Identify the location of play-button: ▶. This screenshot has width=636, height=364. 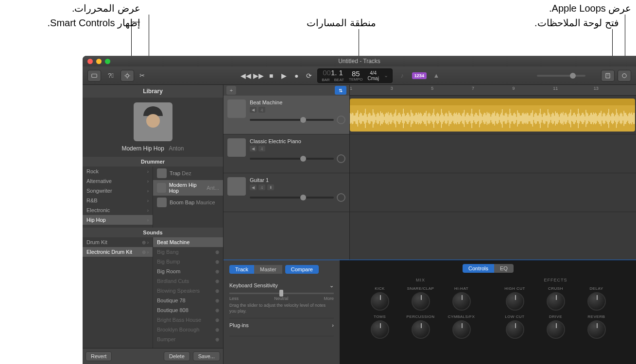
(284, 76).